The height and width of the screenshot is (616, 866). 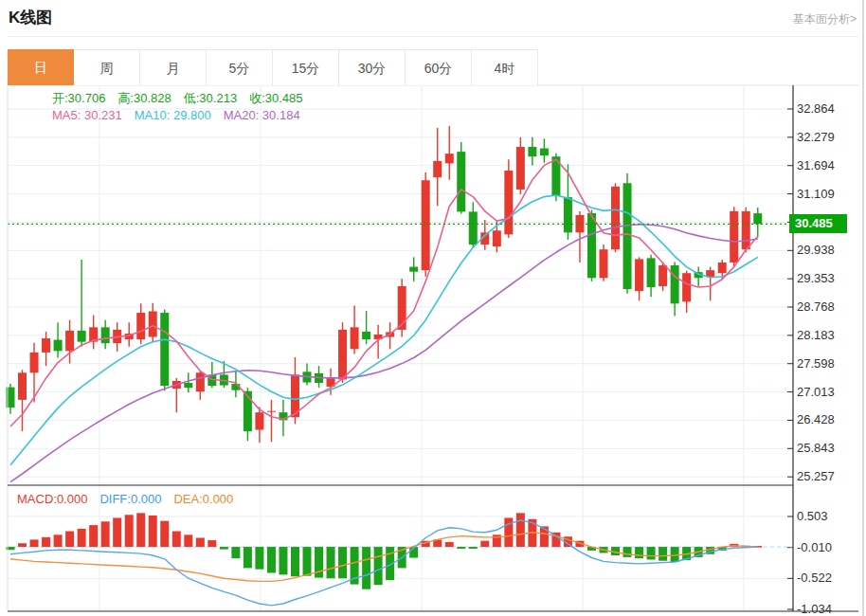 What do you see at coordinates (827, 250) in the screenshot?
I see `price-tick-label: 29.938` at bounding box center [827, 250].